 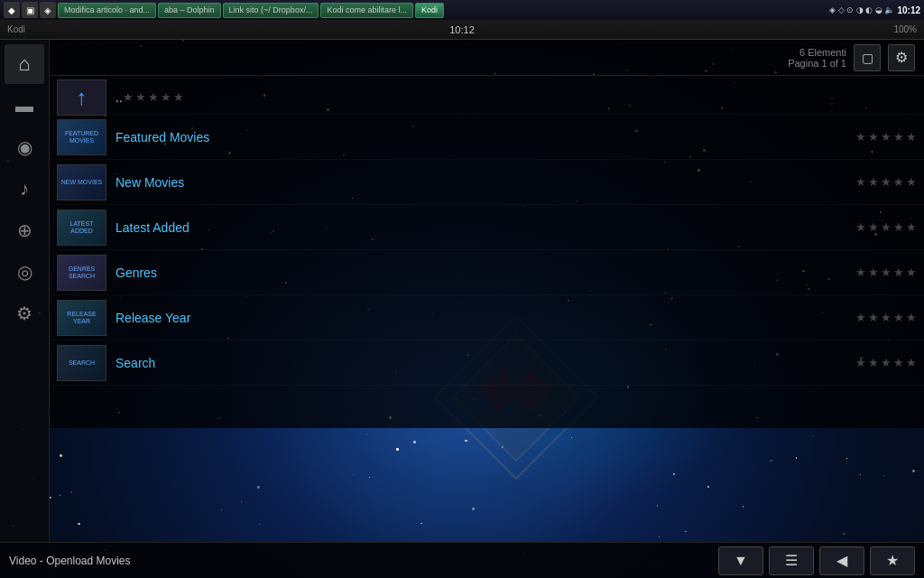 What do you see at coordinates (487, 137) in the screenshot?
I see `list-item-featured: FEATURED MOVIES Featured Movies ★ ★ ★ ★ …` at bounding box center [487, 137].